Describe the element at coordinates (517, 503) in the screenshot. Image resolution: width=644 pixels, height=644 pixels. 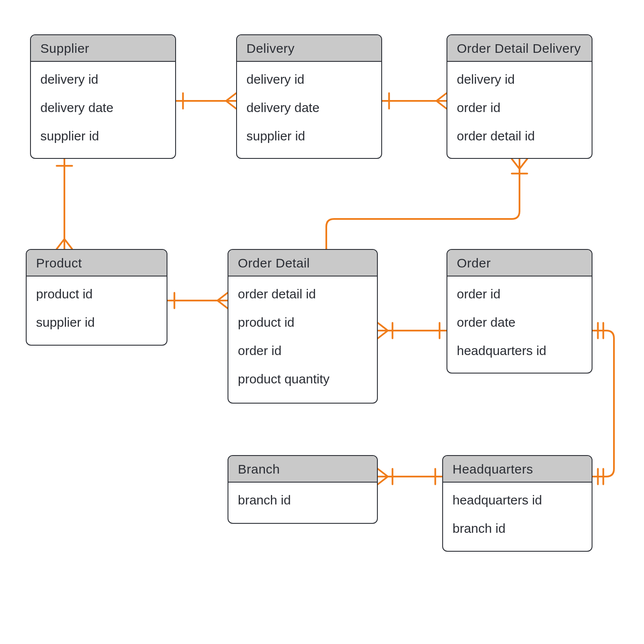
I see `entity-headquarters: Headquarters headquarters id branch id` at that location.